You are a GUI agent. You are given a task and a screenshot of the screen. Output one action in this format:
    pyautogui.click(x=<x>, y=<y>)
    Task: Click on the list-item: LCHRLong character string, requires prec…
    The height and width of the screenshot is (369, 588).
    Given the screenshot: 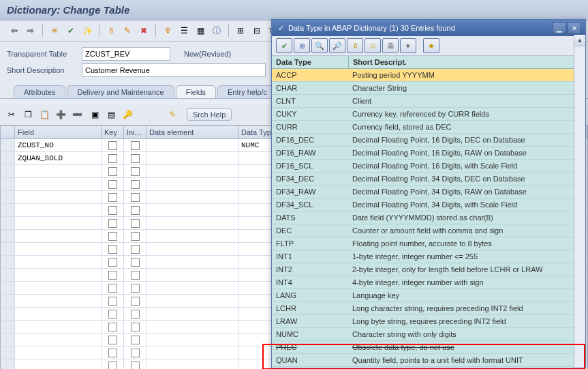 What is the action you would take?
    pyautogui.click(x=429, y=308)
    